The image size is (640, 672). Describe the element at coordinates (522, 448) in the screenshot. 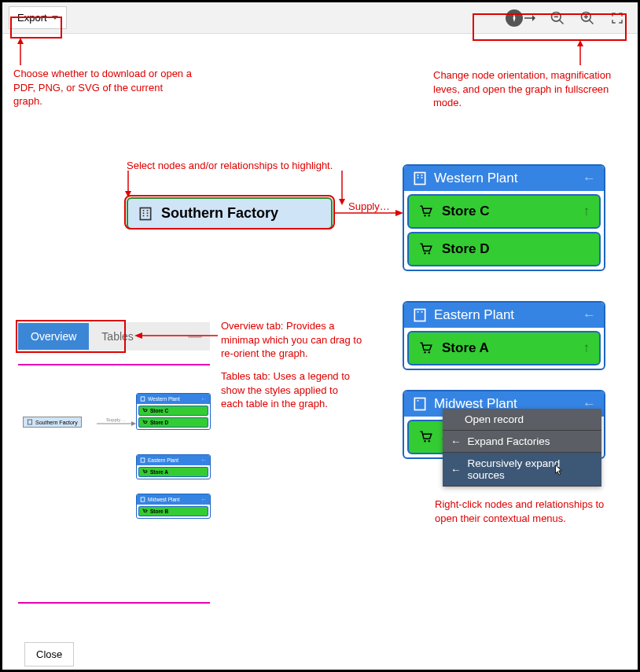

I see `context-menu: Open record ← Expand Factories ← Recursi…` at that location.